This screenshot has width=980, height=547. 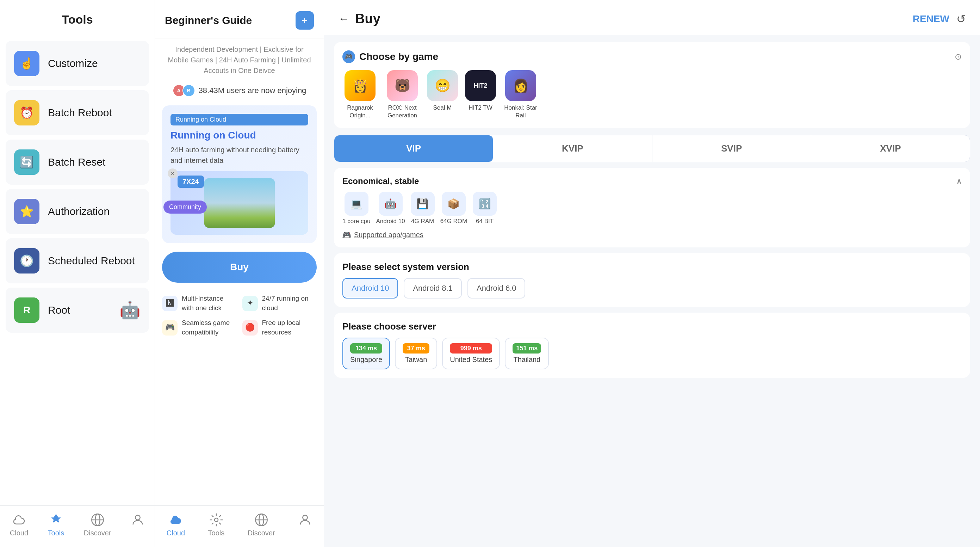 What do you see at coordinates (520, 95) in the screenshot?
I see `game-card-honkai: 👩 Honkai: Star Rail` at bounding box center [520, 95].